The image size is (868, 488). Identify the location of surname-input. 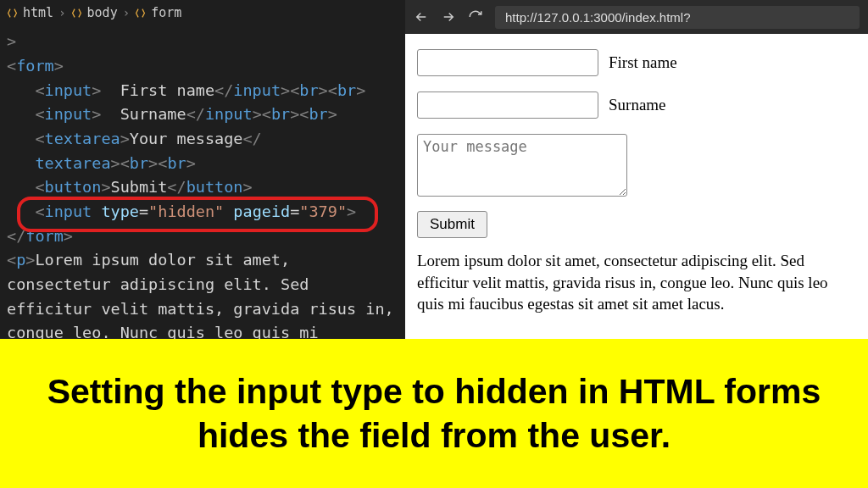
(508, 105).